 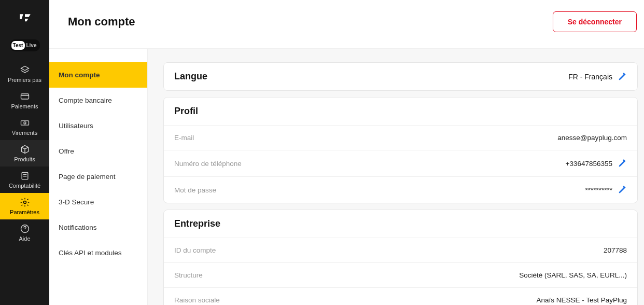 I want to click on subnav-item-3d-secure: 3-D Secure, so click(x=99, y=202).